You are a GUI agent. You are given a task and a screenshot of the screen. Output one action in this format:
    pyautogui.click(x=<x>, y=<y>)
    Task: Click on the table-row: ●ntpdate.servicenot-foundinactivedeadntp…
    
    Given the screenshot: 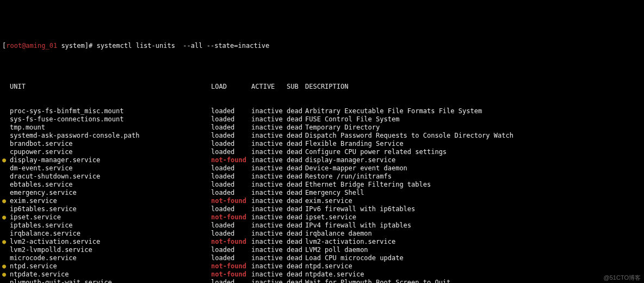 What is the action you would take?
    pyautogui.click(x=322, y=274)
    